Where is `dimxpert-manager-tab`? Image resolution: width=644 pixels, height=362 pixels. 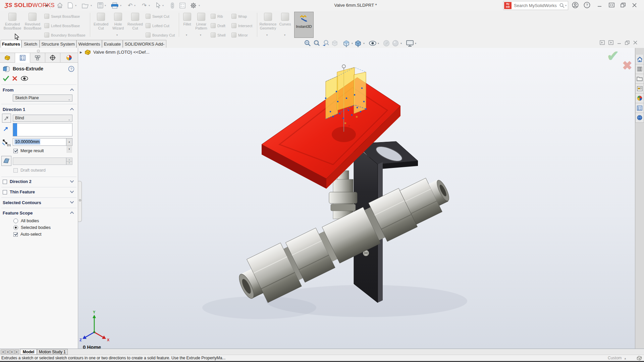
dimxpert-manager-tab is located at coordinates (53, 58).